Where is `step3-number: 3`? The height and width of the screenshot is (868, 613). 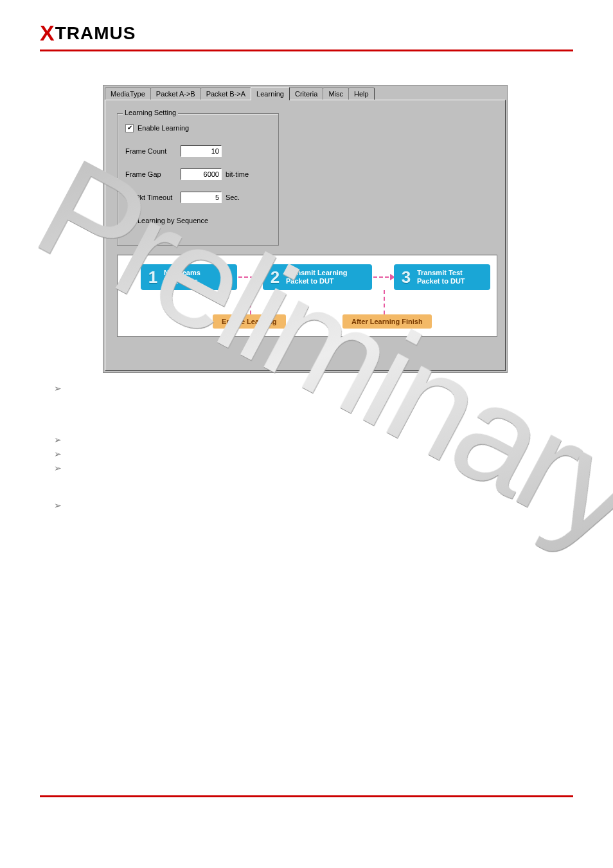 step3-number: 3 is located at coordinates (406, 278).